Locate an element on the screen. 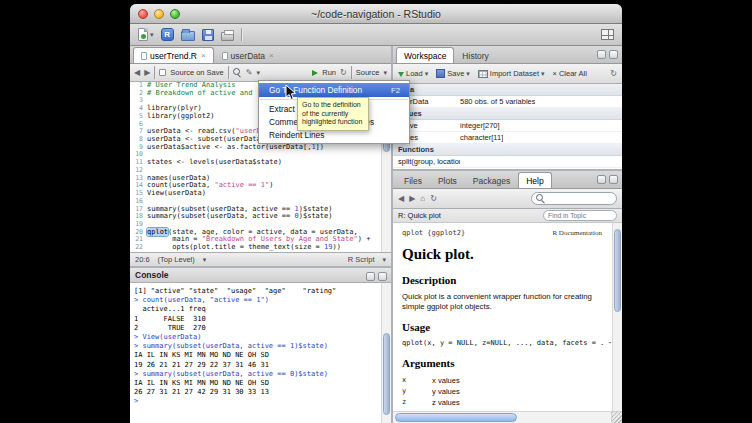 This screenshot has width=752, height=423. import-dataset-button: Import Dataset ▾ is located at coordinates (512, 74).